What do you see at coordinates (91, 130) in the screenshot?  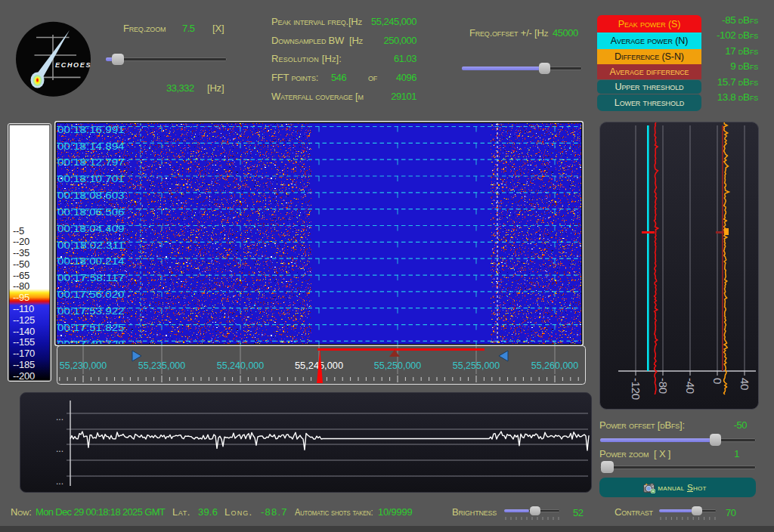 I see `svg-text: 00:18:16.991` at bounding box center [91, 130].